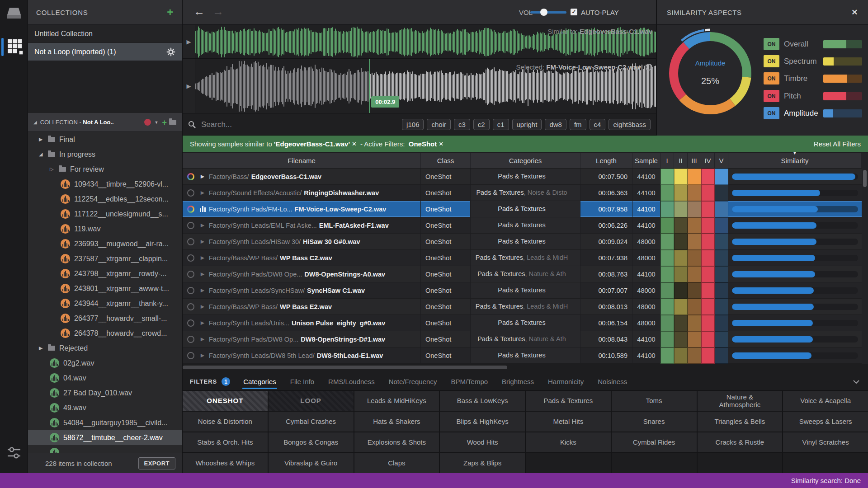  Describe the element at coordinates (854, 13) in the screenshot. I see `close-icon: ✕` at that location.